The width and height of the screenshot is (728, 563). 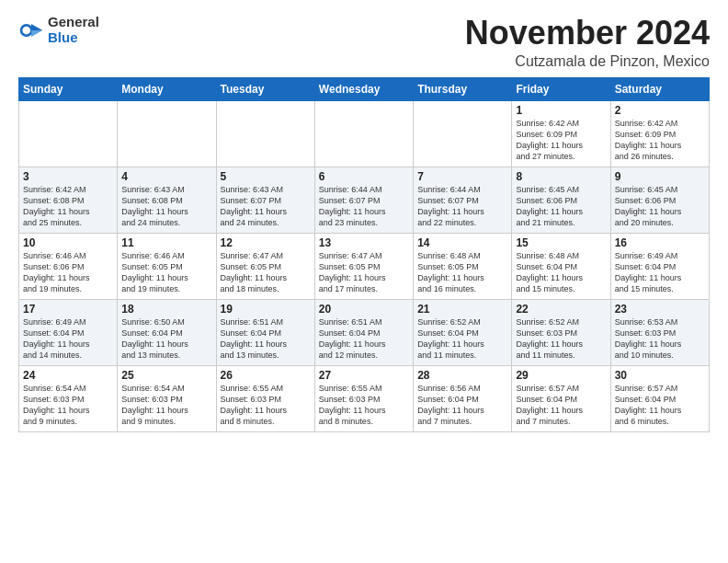 What do you see at coordinates (561, 272) in the screenshot?
I see `day-info: Sunrise: 6:48 AM Sunset: 6:04 PM Dayligh…` at bounding box center [561, 272].